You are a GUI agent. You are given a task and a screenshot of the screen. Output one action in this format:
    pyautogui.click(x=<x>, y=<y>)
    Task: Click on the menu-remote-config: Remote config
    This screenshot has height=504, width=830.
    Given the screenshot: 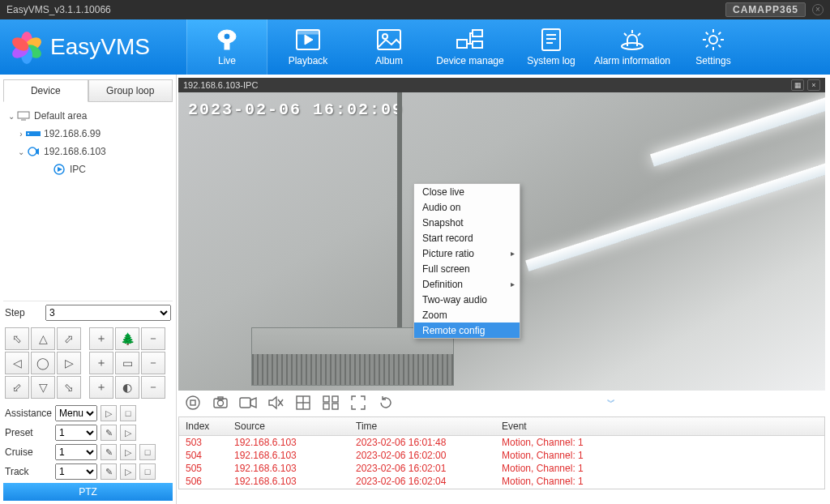 What is the action you would take?
    pyautogui.click(x=467, y=331)
    